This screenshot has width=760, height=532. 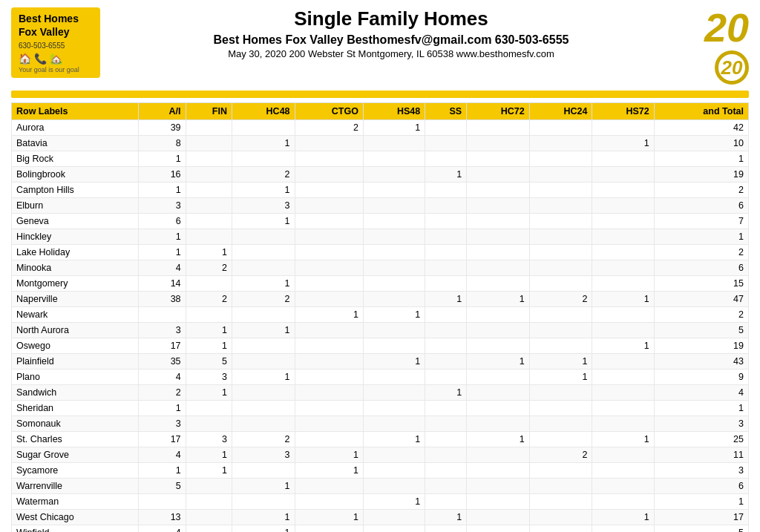 I want to click on row-cell: 35, so click(x=162, y=362).